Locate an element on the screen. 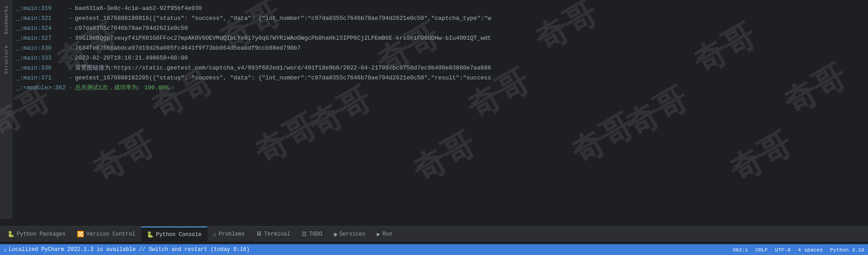 Image resolution: width=868 pixels, height=255 pixels. toolbar-tab-run: ▶Run is located at coordinates (384, 234).